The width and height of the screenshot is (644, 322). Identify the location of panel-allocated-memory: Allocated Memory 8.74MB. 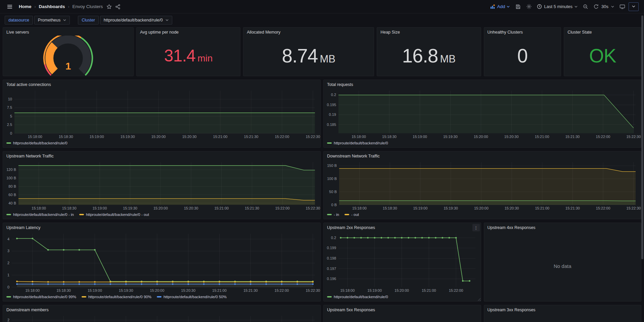
(309, 52).